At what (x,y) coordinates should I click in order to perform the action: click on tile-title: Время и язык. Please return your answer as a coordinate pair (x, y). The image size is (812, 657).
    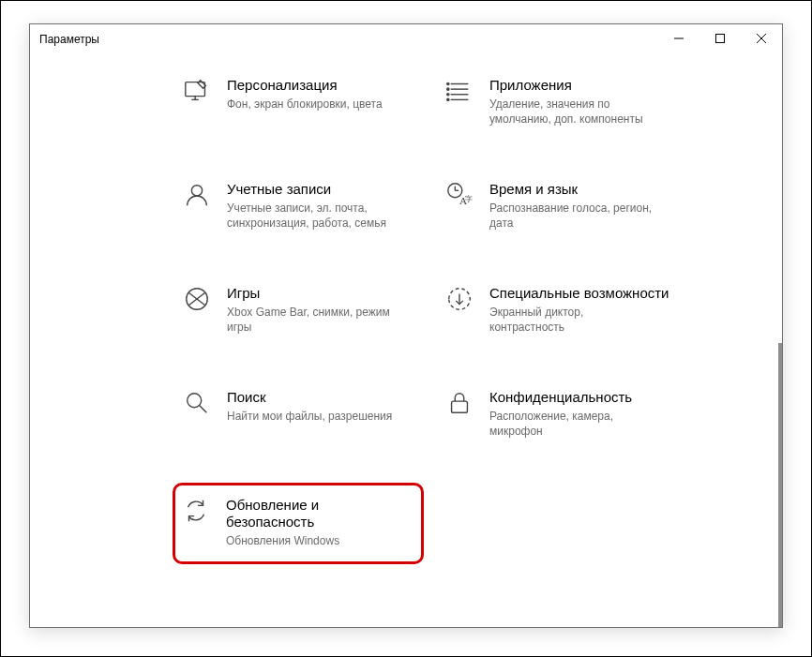
    Looking at the image, I should click on (574, 189).